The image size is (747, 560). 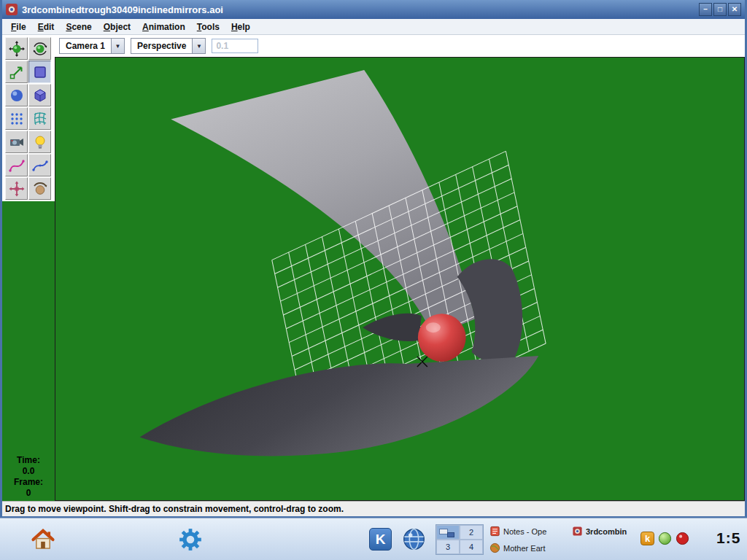 What do you see at coordinates (471, 532) in the screenshot?
I see `pager-desktop-2: 2` at bounding box center [471, 532].